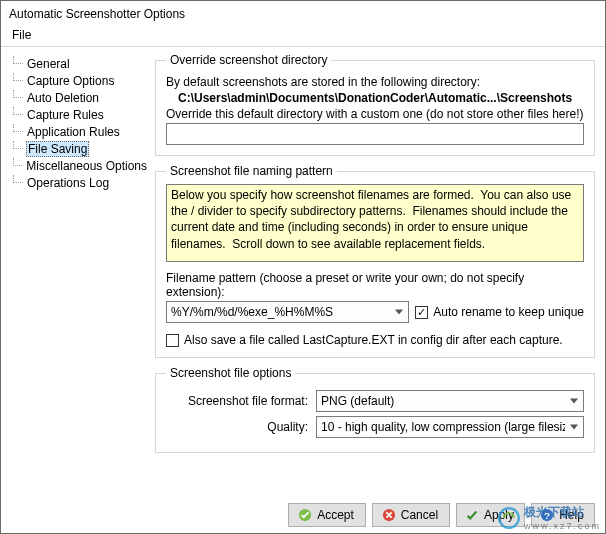 The image size is (606, 534). I want to click on tree-item-label: General, so click(48, 64).